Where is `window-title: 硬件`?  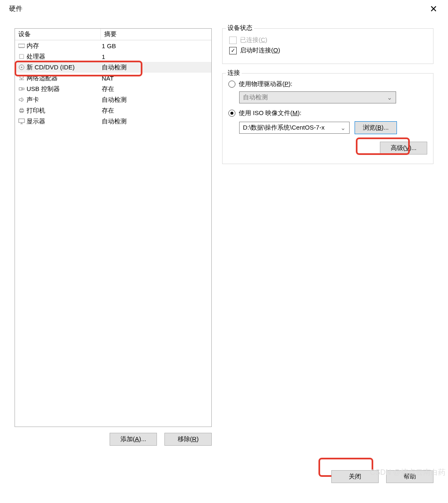
window-title: 硬件 is located at coordinates (16, 9).